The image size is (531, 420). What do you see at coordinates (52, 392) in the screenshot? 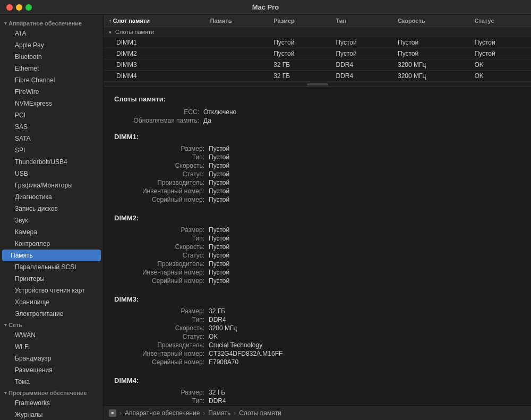
I see `sidebar-section-software: ▾ Программное обеспечение` at bounding box center [52, 392].